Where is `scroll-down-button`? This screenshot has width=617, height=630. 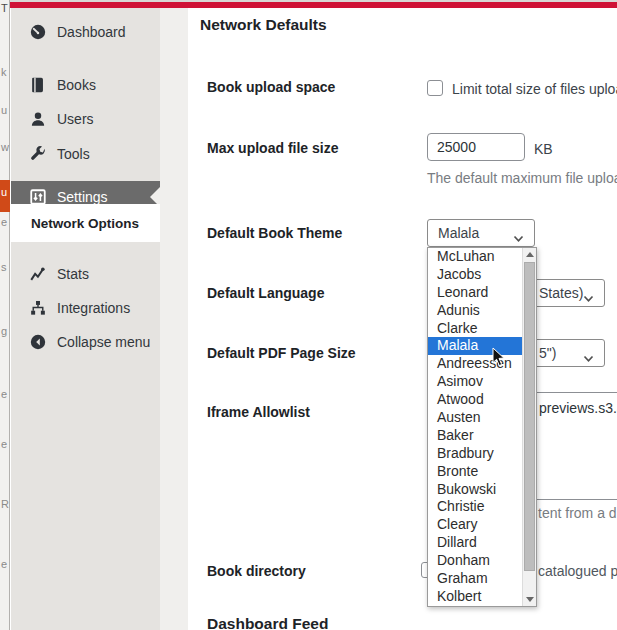 scroll-down-button is located at coordinates (530, 600).